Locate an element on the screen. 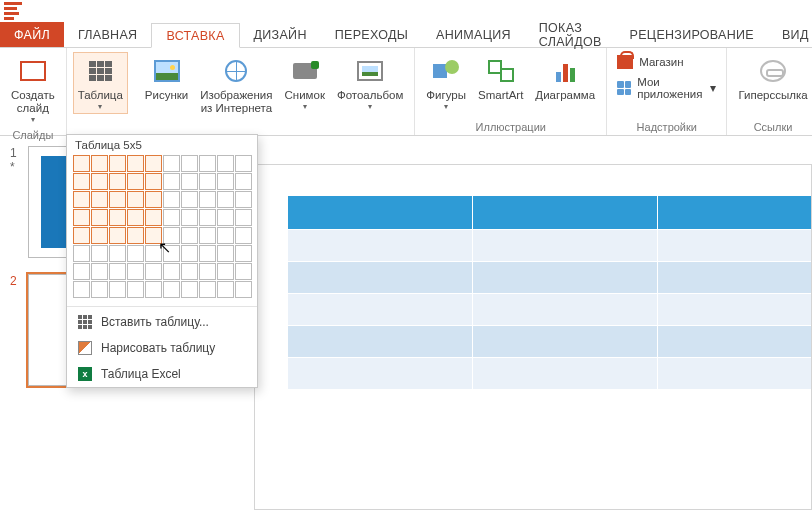  store-button: Магазин is located at coordinates (666, 62).